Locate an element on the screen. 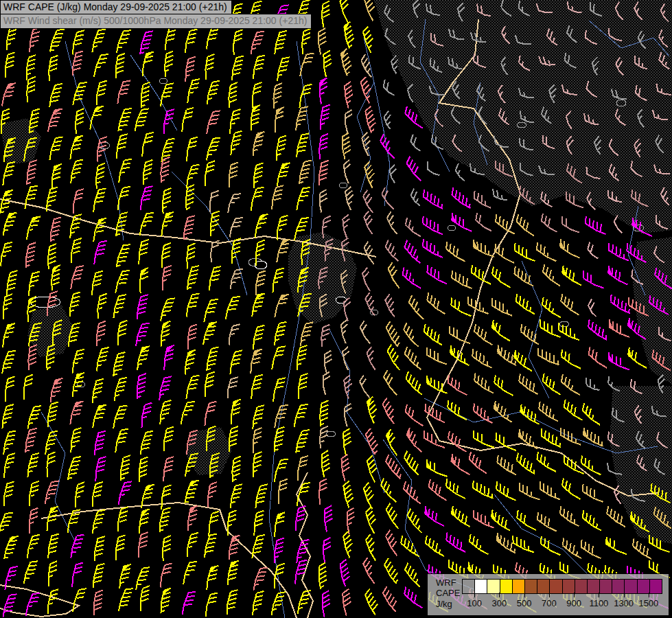 The height and width of the screenshot is (618, 672). map-title-cape: WRF CAPE (J/kg) Monday 29-09-2025 21:00 … is located at coordinates (116, 8).